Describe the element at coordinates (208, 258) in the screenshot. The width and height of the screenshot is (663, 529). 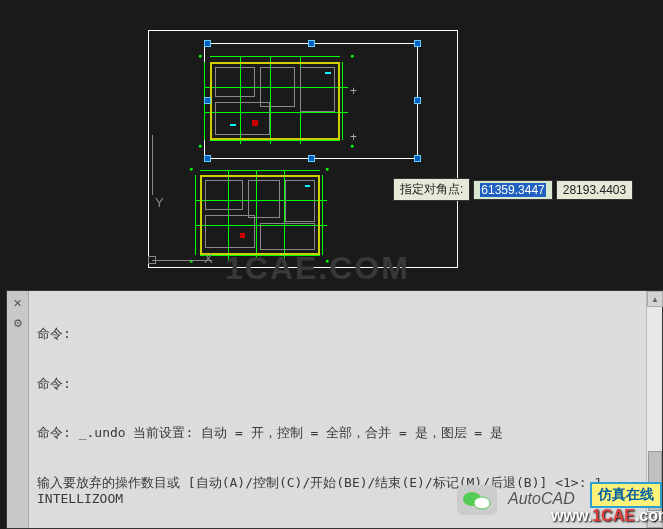
I see `ucs-x-label: X` at that location.